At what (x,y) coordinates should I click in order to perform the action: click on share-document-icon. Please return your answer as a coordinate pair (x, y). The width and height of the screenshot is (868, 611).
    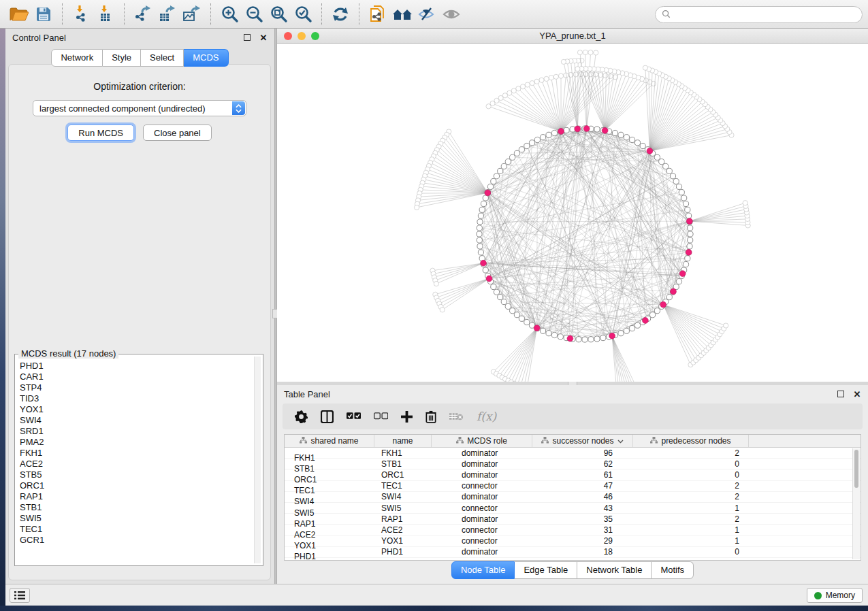
    Looking at the image, I should click on (378, 14).